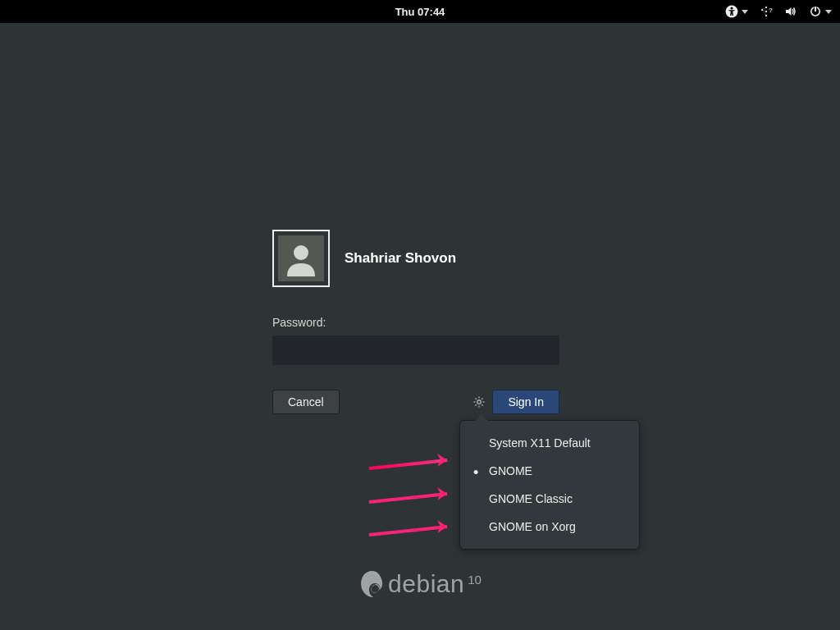  Describe the element at coordinates (550, 443) in the screenshot. I see `session-item-system-x11-default: System X11 Default` at that location.